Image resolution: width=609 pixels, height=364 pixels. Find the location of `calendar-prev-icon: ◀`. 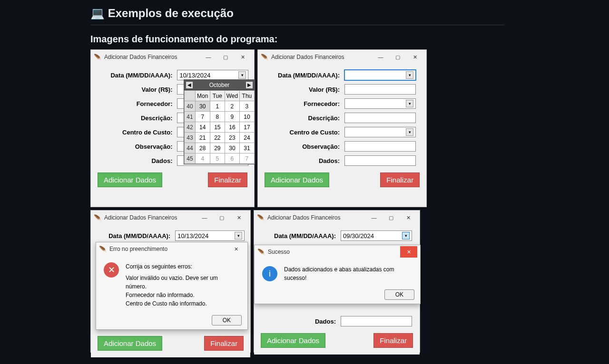

calendar-prev-icon: ◀ is located at coordinates (189, 85).